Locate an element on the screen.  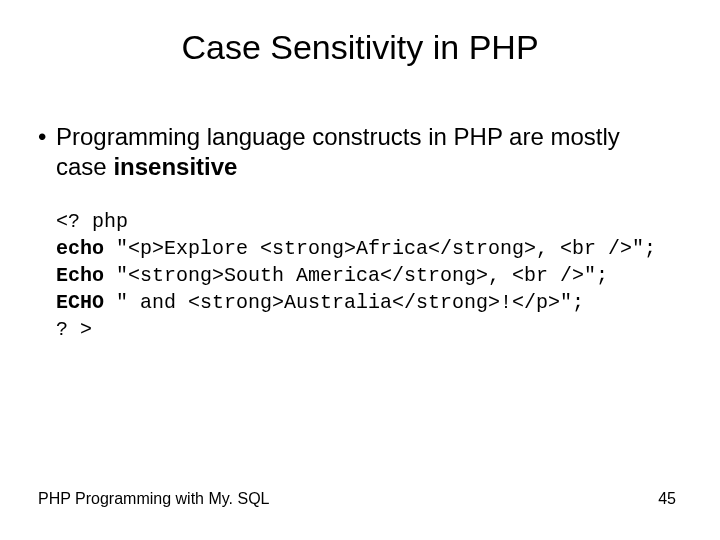
footer-left: PHP Programming with My. SQL is located at coordinates (154, 499).